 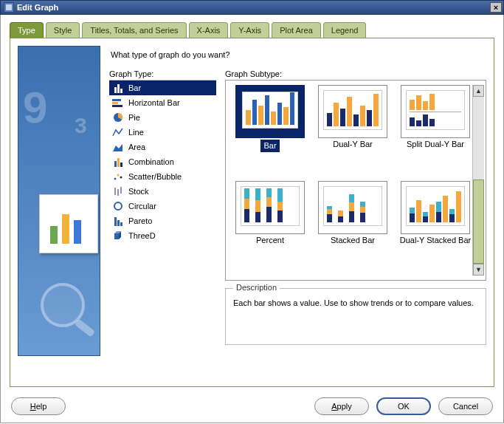 What do you see at coordinates (162, 206) in the screenshot?
I see `graph-type-circular: Circular` at bounding box center [162, 206].